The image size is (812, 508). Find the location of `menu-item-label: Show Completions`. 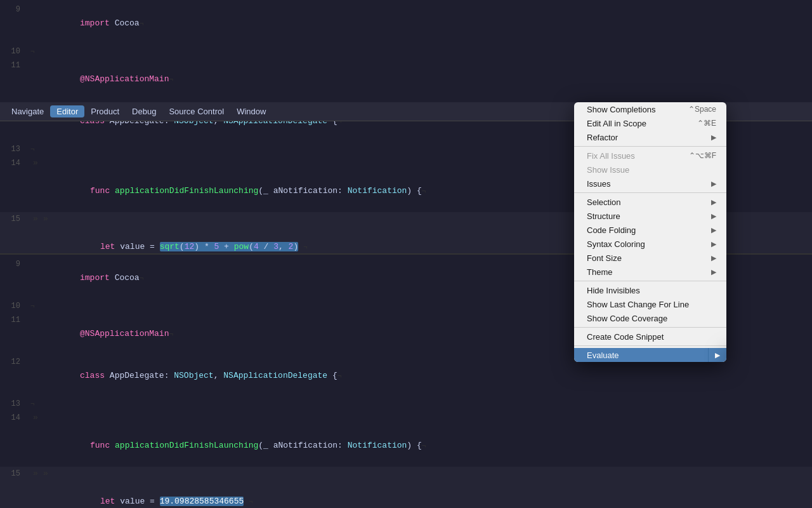

menu-item-label: Show Completions is located at coordinates (631, 109).